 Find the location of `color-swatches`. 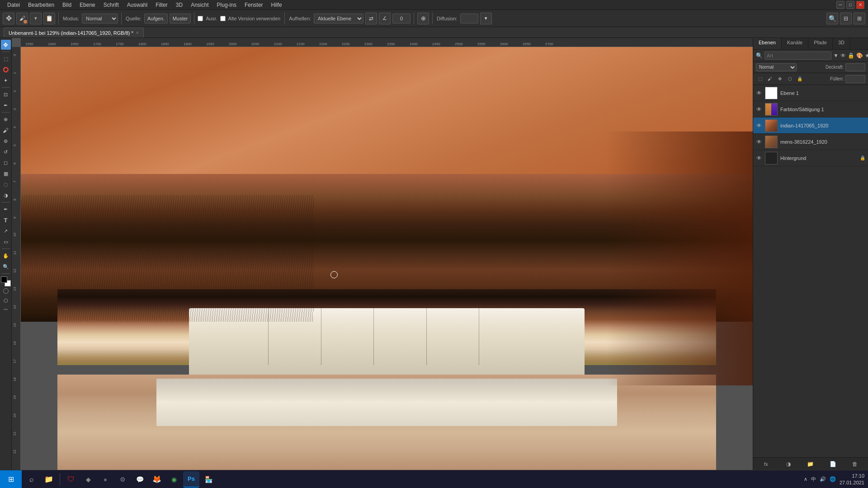

color-swatches is located at coordinates (6, 282).